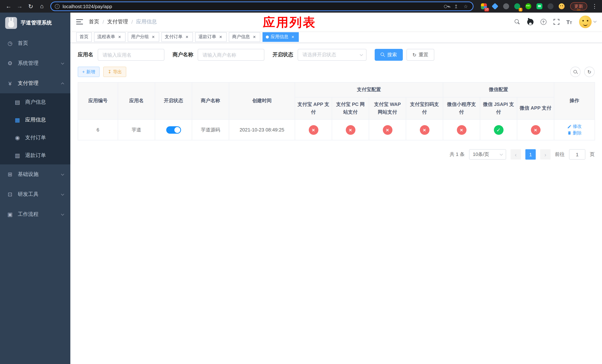 This screenshot has height=364, width=602. Describe the element at coordinates (57, 6) in the screenshot. I see `site-info-icon: i` at that location.